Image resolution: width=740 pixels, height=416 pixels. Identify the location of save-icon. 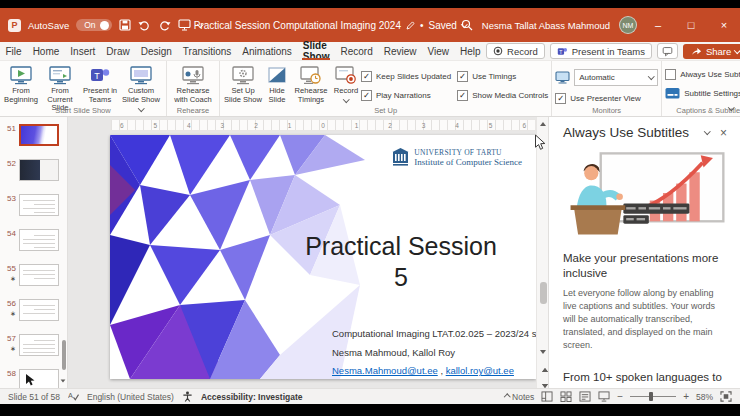
(125, 25).